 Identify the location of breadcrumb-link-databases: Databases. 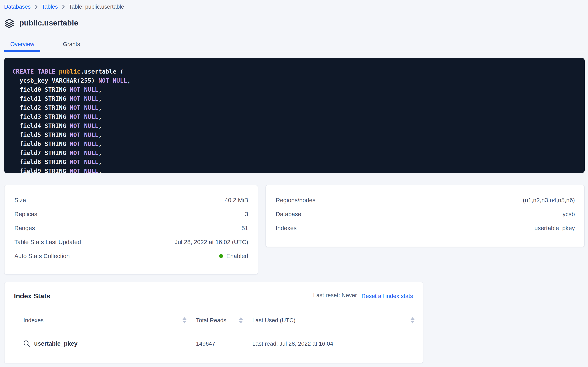
(17, 7).